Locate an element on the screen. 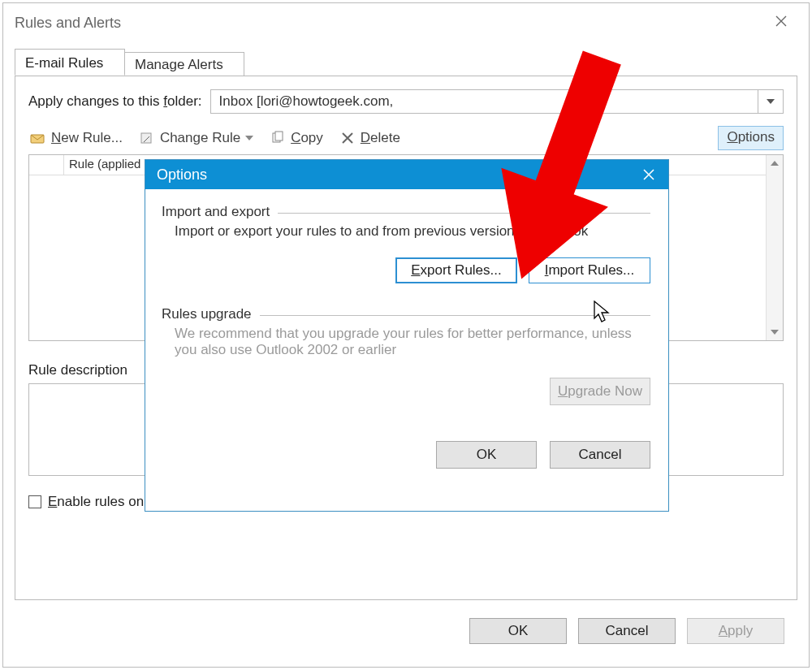 The height and width of the screenshot is (670, 812). change-rule-icon is located at coordinates (147, 138).